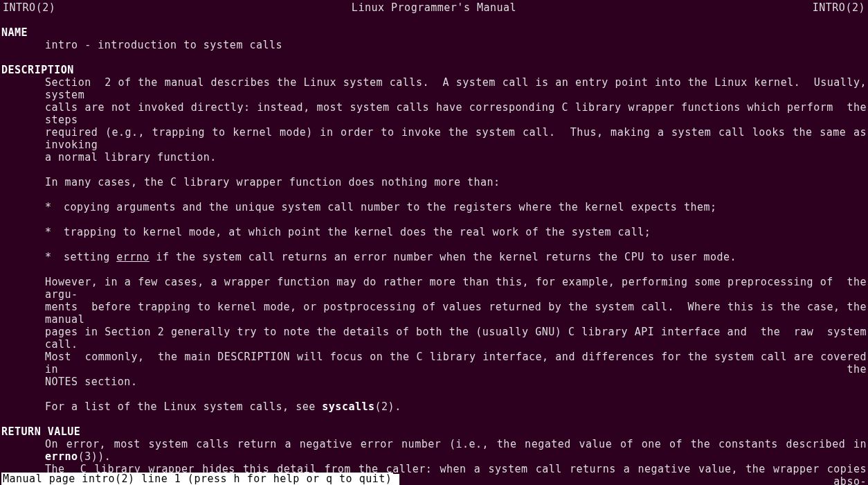 This screenshot has height=485, width=868. Describe the element at coordinates (434, 432) in the screenshot. I see `section-return-heading: RETURN VALUE` at that location.